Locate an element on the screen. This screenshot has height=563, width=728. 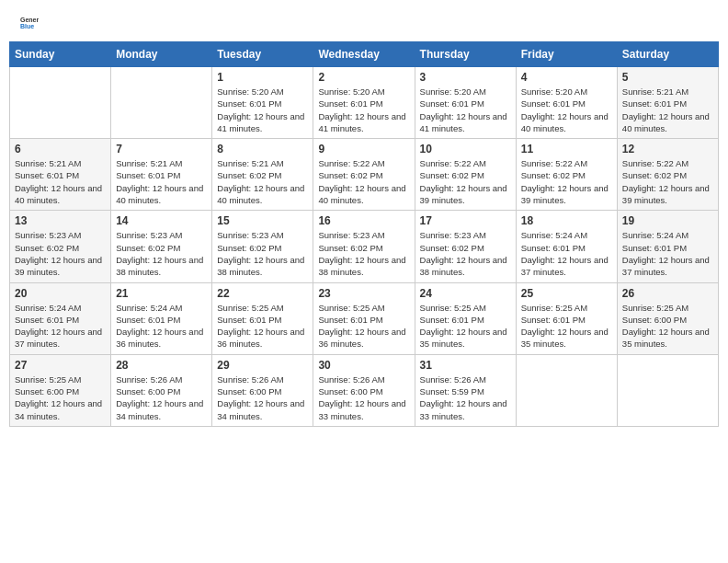
calendar-week-3: 13Sunrise: 5:23 AM Sunset: 6:02 PM Dayli… is located at coordinates (364, 247).